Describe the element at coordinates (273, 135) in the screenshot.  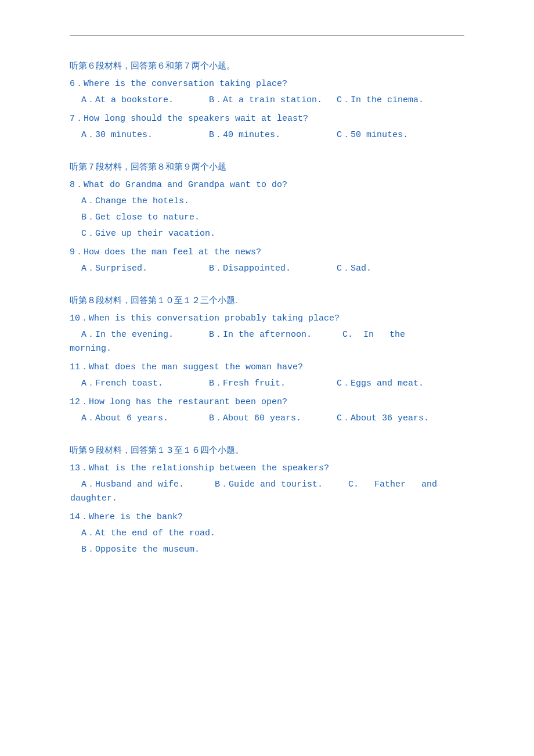
I see `q7-option-b: B．40 minutes.` at that location.